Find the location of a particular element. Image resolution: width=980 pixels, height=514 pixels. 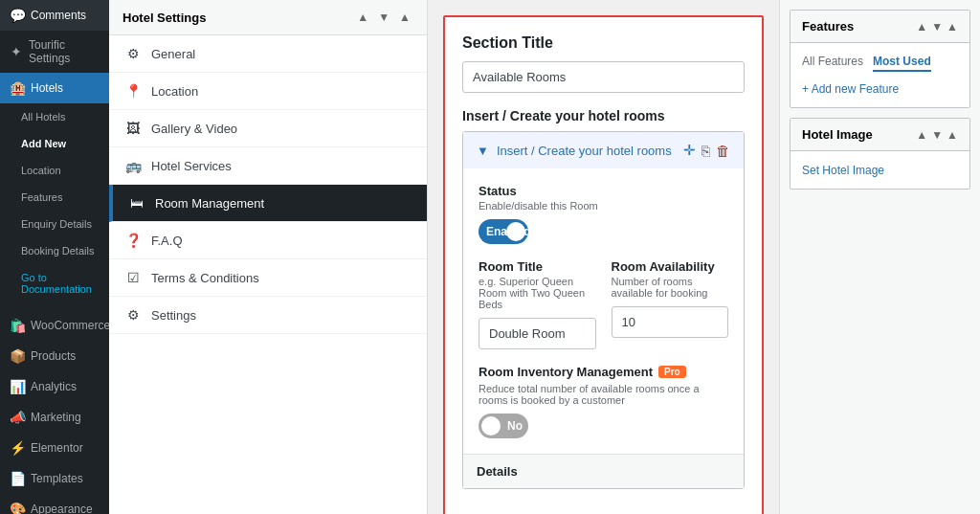

menu-item-features-sub: Features is located at coordinates (55, 197).